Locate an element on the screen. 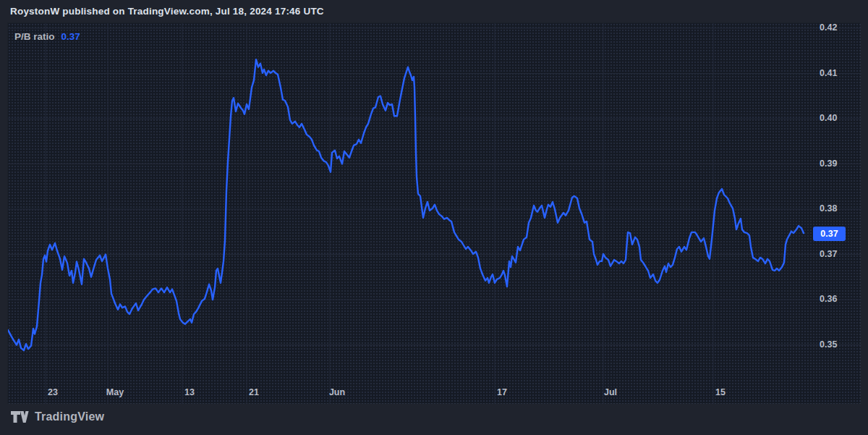  x-axis-tick: 15 is located at coordinates (720, 392).